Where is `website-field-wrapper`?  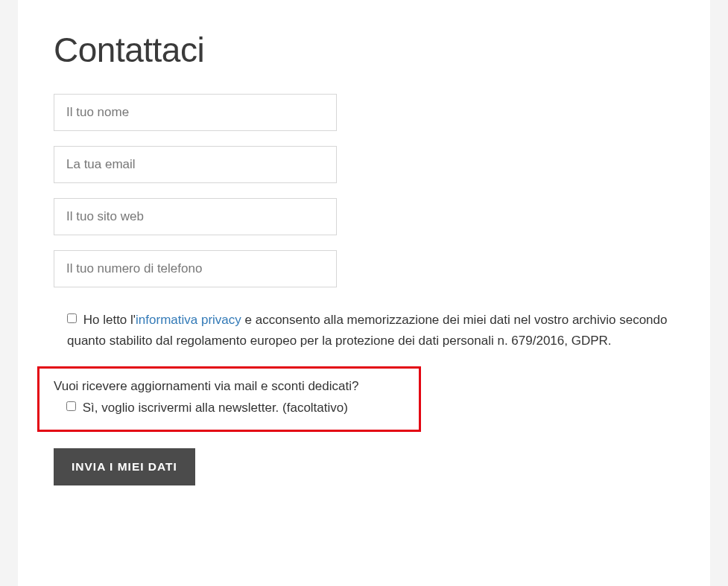 website-field-wrapper is located at coordinates (364, 217).